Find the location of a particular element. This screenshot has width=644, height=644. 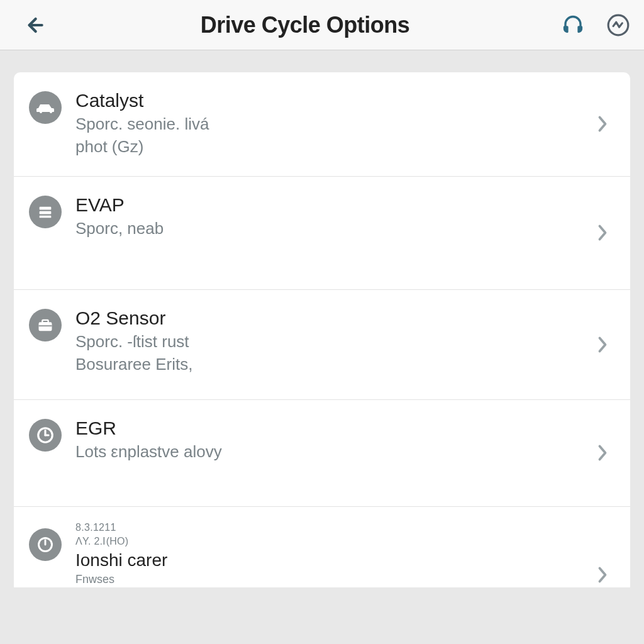

item-body: Catalyst Sporc. seonie. livá phot (Gz) is located at coordinates (330, 125).